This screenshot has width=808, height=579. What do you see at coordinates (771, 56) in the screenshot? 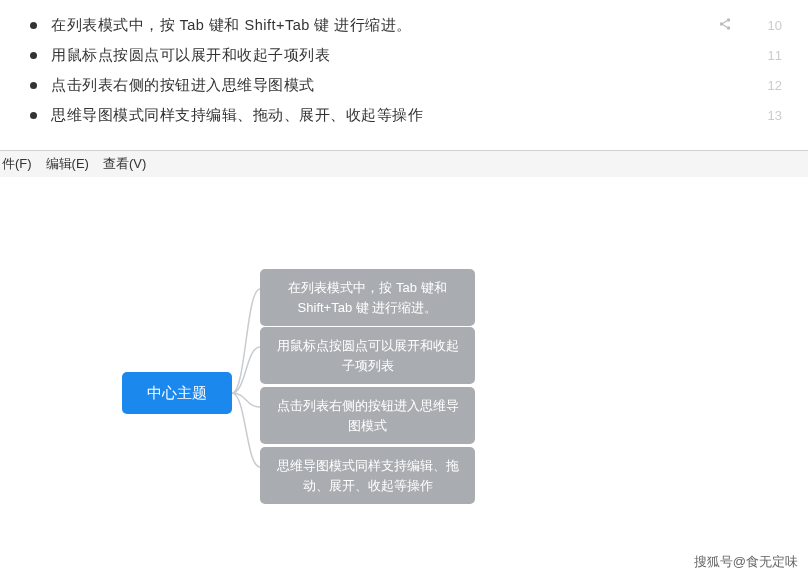
I see `line-number: 11` at bounding box center [771, 56].